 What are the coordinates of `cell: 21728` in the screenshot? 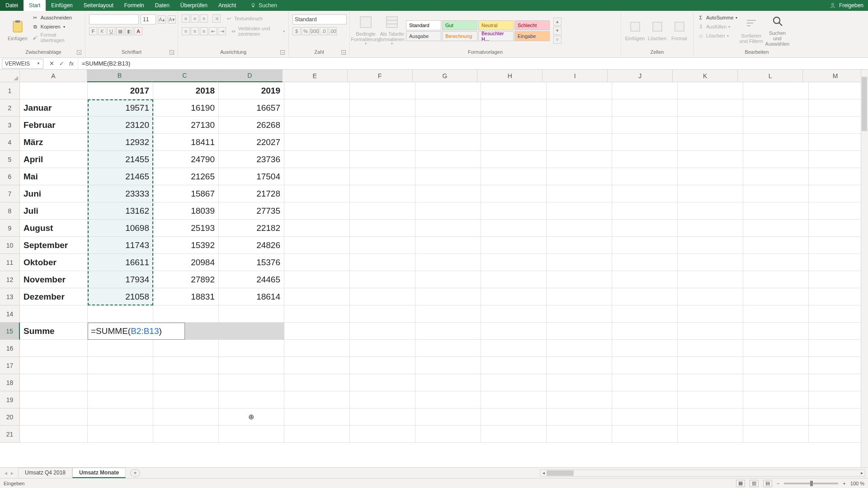 It's located at (251, 194).